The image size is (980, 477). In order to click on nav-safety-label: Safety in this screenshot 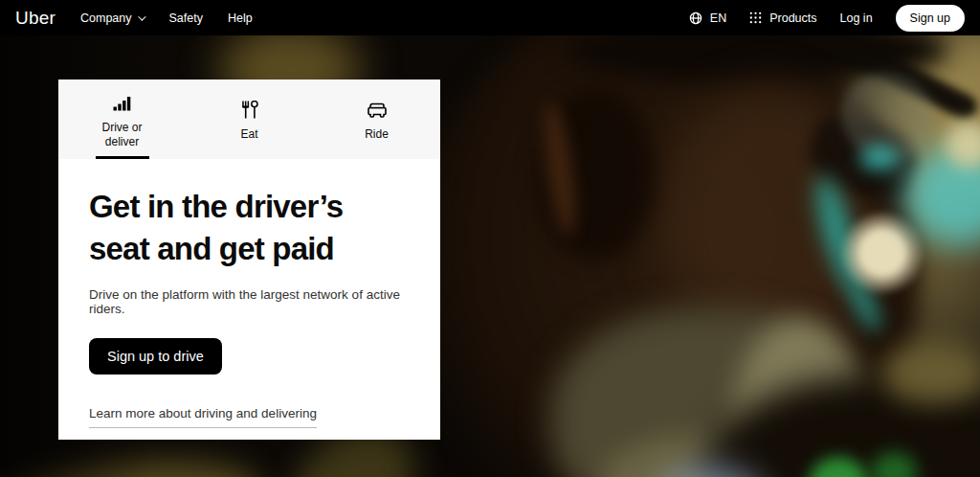, I will do `click(186, 18)`.